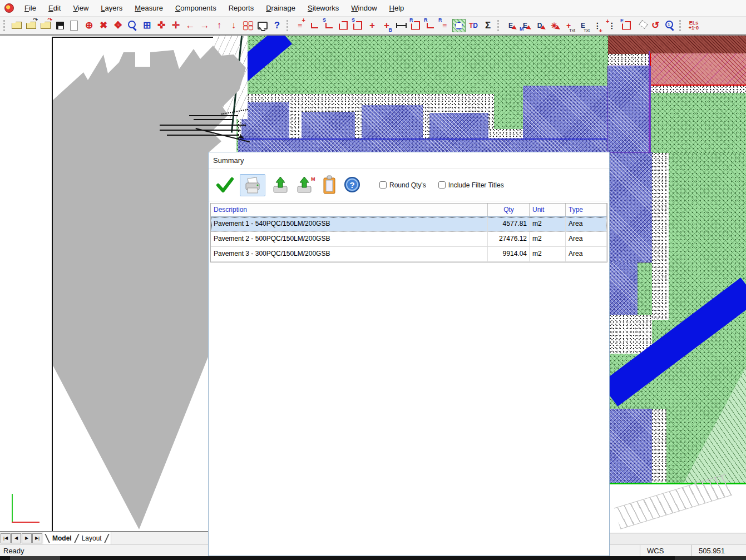 This screenshot has height=560, width=746. Describe the element at coordinates (300, 26) in the screenshot. I see `measure-layers-icon: ≡` at that location.